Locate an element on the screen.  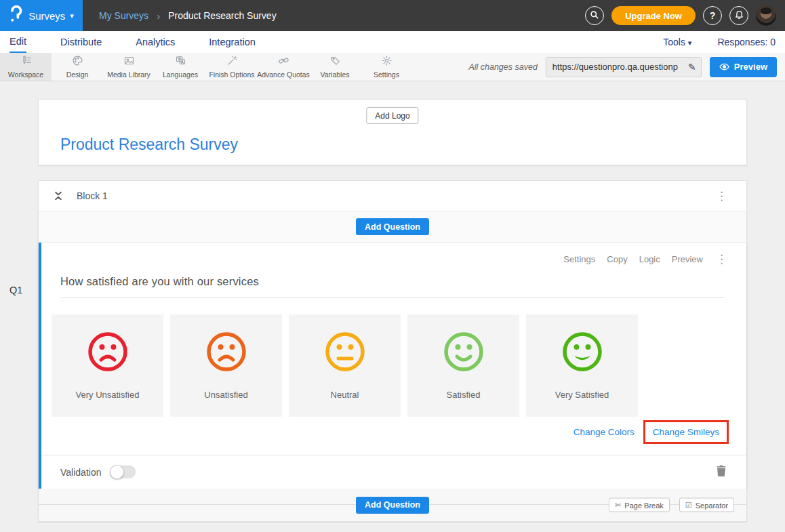
checkbox-icon: ☑ is located at coordinates (689, 506).